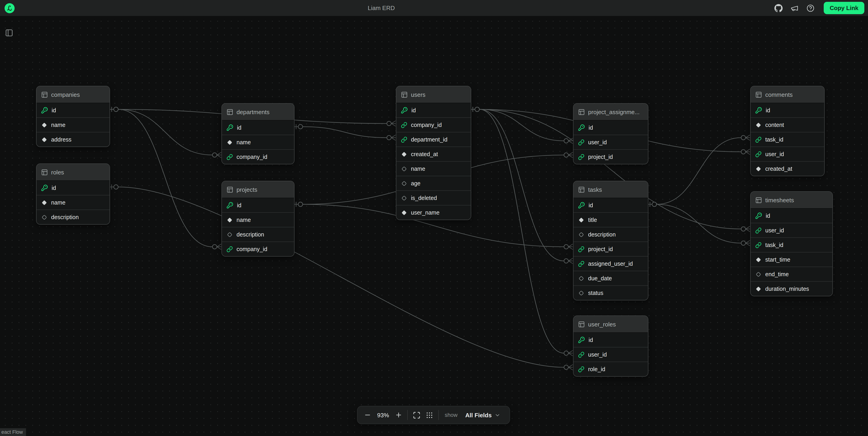 The height and width of the screenshot is (436, 868). What do you see at coordinates (404, 198) in the screenshot?
I see `nullable-icon` at bounding box center [404, 198].